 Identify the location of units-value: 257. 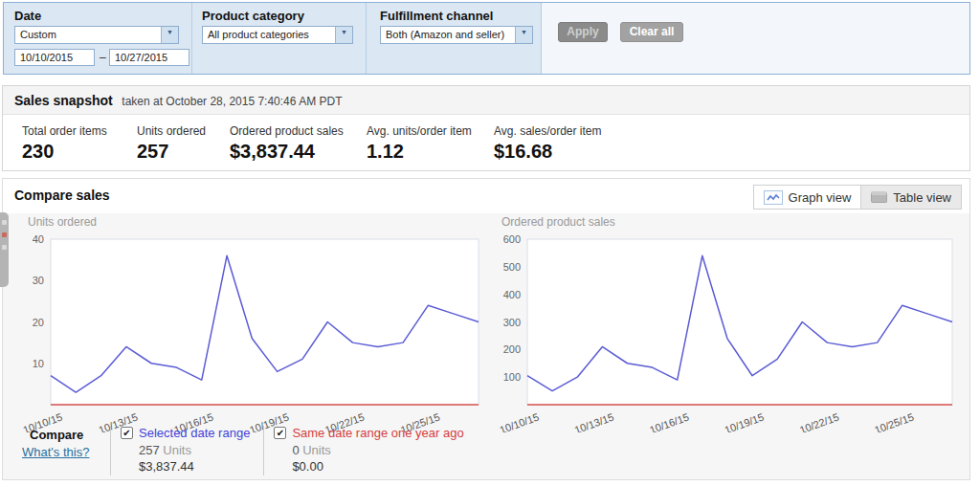
(149, 450).